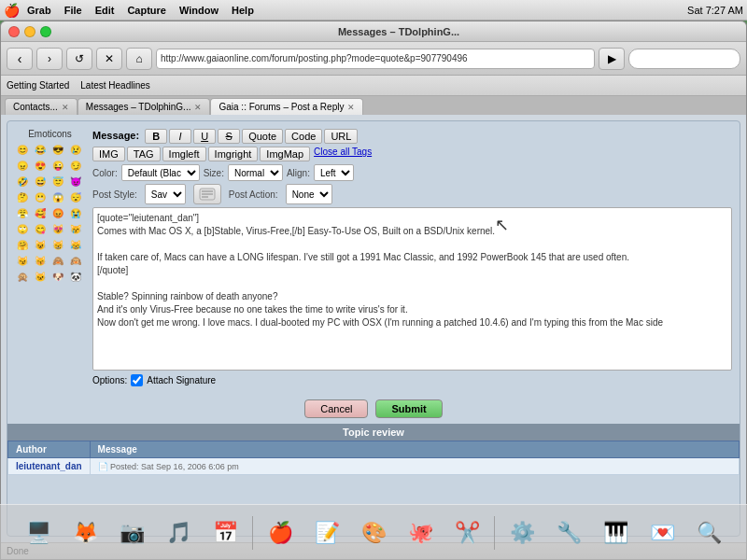  What do you see at coordinates (116, 86) in the screenshot?
I see `bookmark-latest-headlines: Latest Headlines` at bounding box center [116, 86].